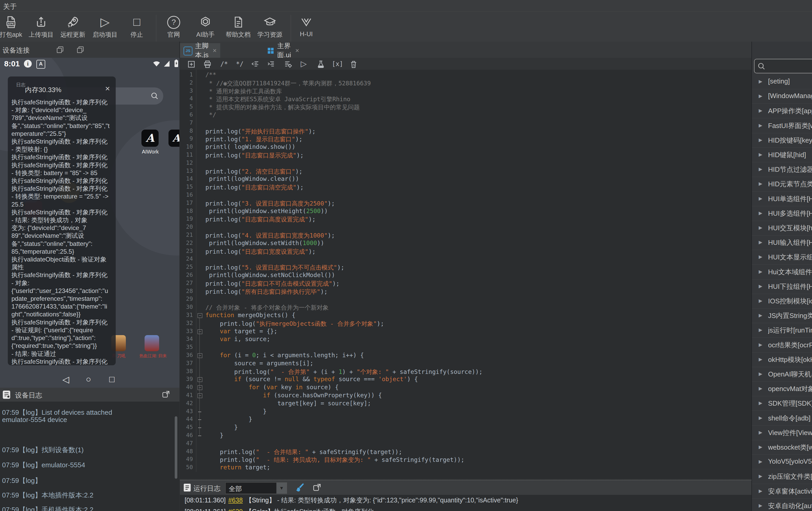 This screenshot has height=511, width=812. I want to click on export-log-icon, so click(166, 395).